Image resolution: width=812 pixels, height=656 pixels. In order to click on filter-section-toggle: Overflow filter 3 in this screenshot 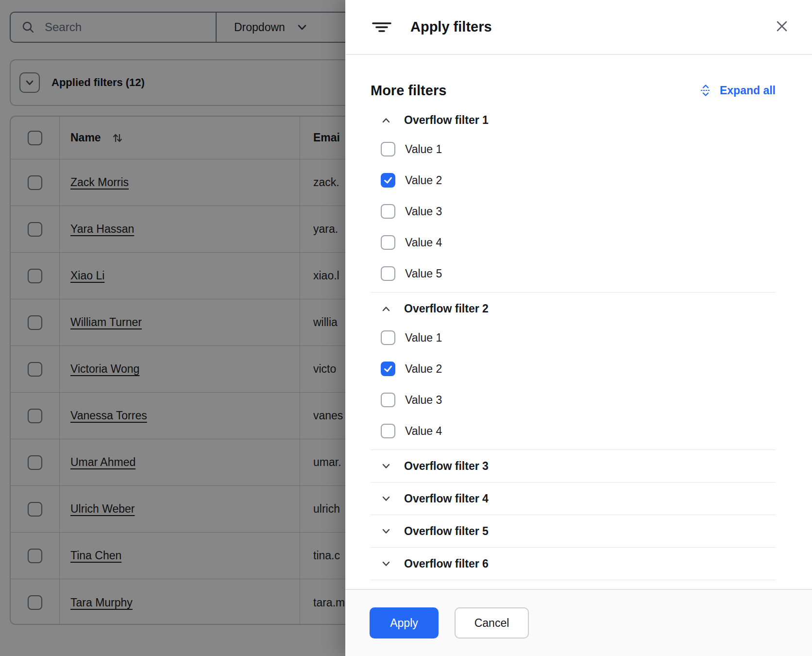, I will do `click(573, 466)`.